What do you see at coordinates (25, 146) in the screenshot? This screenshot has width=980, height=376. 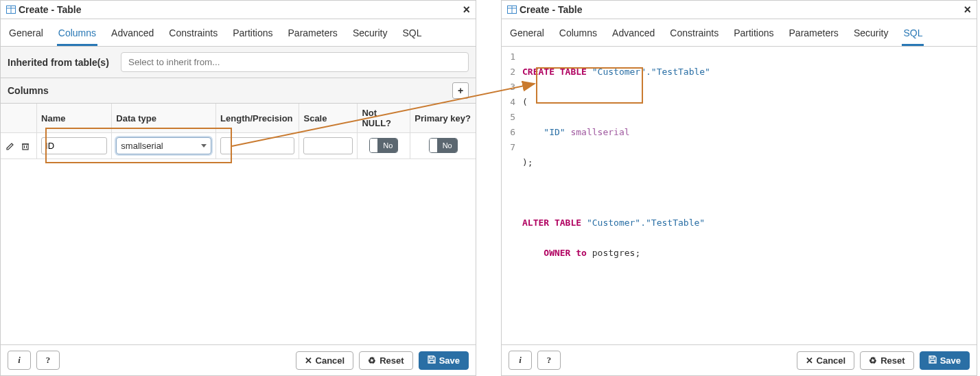 I see `delete-icon` at bounding box center [25, 146].